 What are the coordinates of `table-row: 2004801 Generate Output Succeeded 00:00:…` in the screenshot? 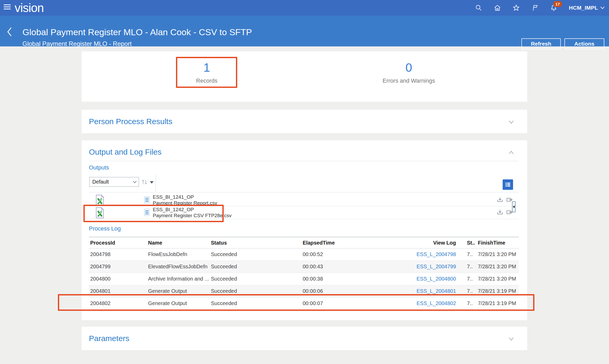 It's located at (304, 291).